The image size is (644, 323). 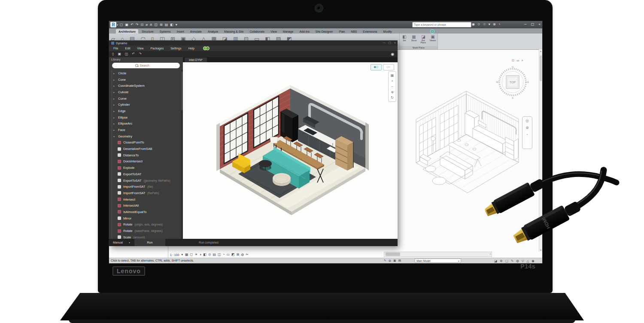 What do you see at coordinates (196, 31) in the screenshot?
I see `ribbon-tab: Annotate` at bounding box center [196, 31].